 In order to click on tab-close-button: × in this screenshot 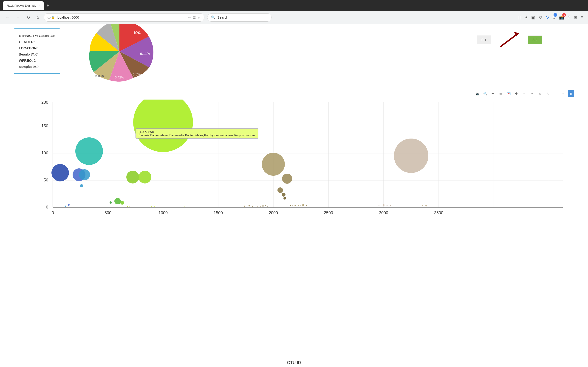, I will do `click(39, 5)`.